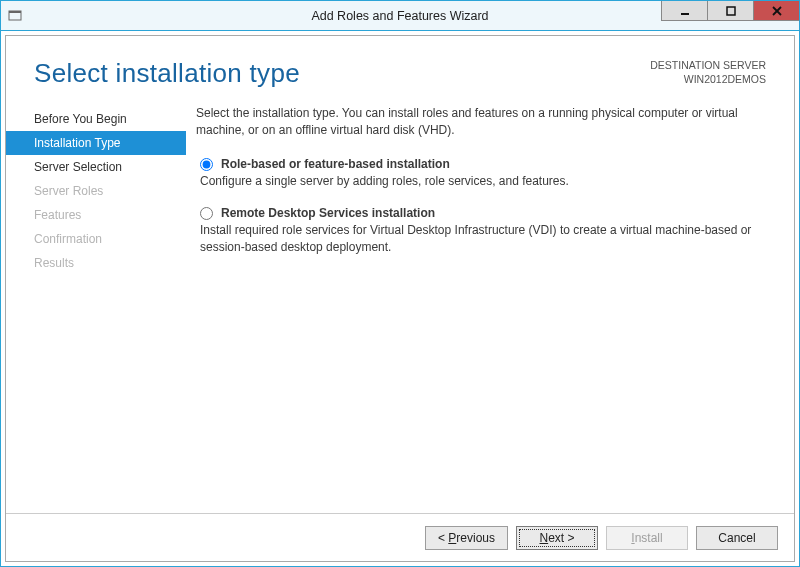  What do you see at coordinates (400, 66) in the screenshot?
I see `wizard-header: Select installation type DESTINATION SER…` at bounding box center [400, 66].